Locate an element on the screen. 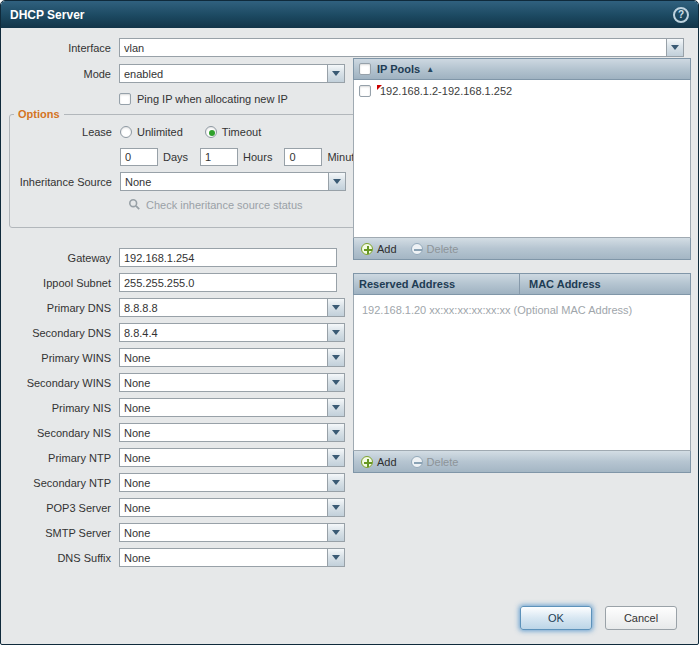 The height and width of the screenshot is (645, 699). inheritance-source-select is located at coordinates (233, 182).